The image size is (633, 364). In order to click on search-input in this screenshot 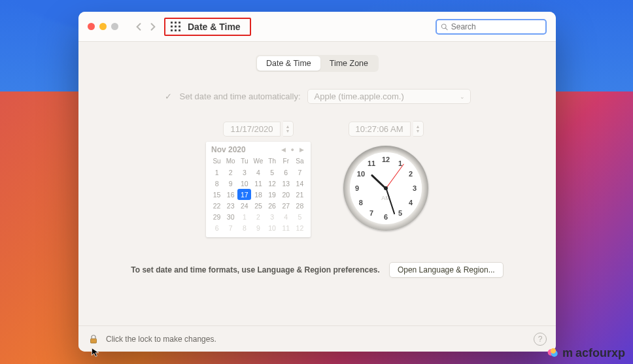, I will do `click(496, 27)`.